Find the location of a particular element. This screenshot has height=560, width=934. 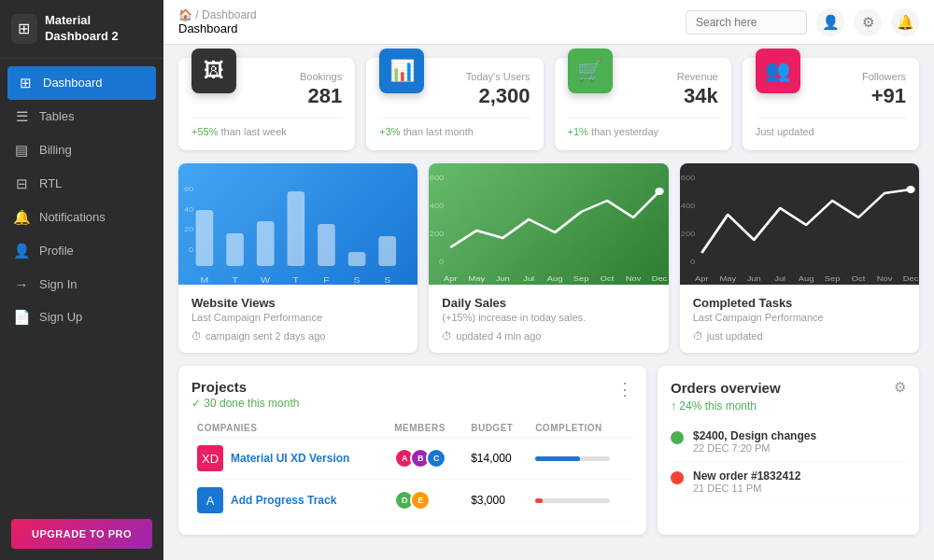

users-trend-label: than last month is located at coordinates (439, 132).